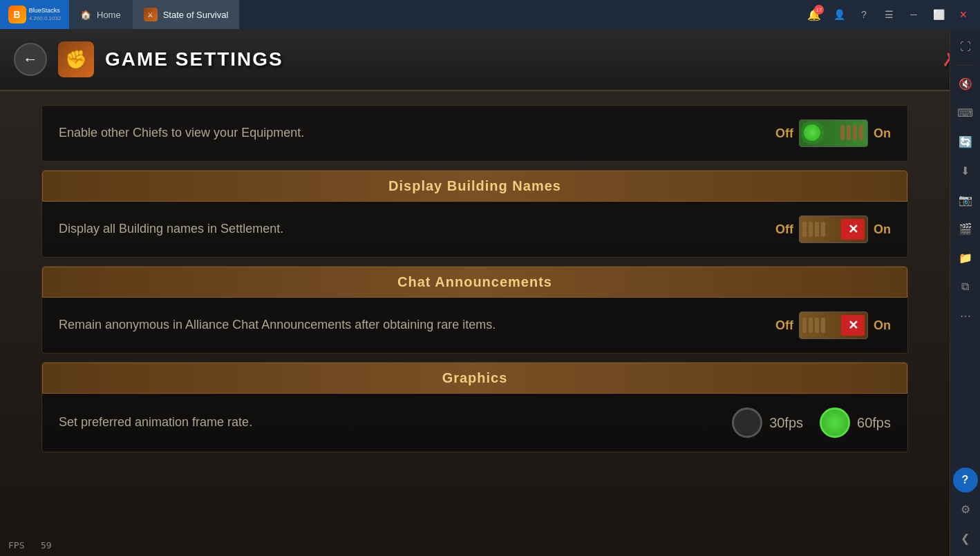 The image size is (980, 556). I want to click on fps60-circle, so click(835, 423).